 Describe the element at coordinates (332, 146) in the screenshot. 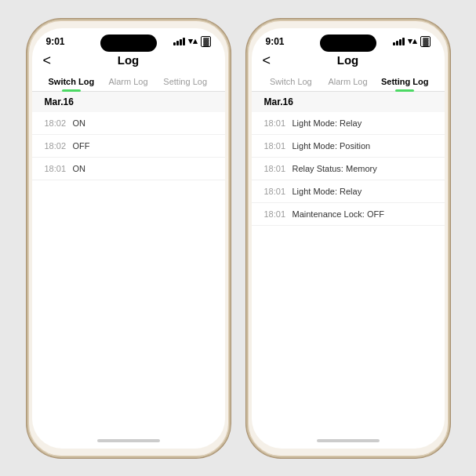

I see `log-text-2-1: Light Mode: Position` at that location.